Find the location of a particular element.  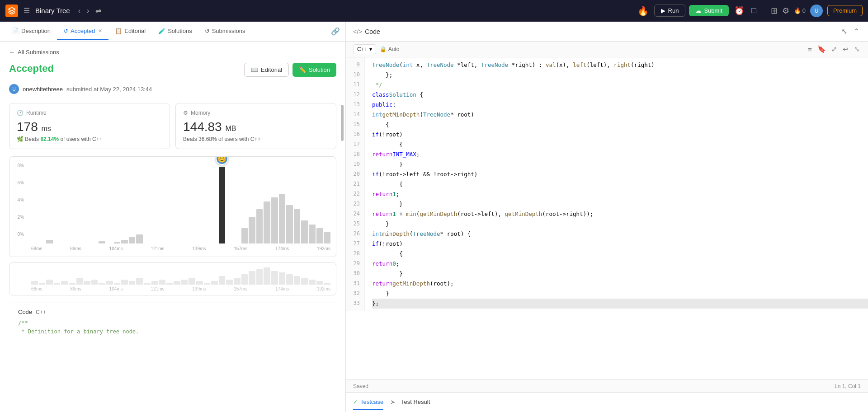

run-area: 🔥 ▶ Run ☁ Submit ⏰ □ is located at coordinates (697, 11).